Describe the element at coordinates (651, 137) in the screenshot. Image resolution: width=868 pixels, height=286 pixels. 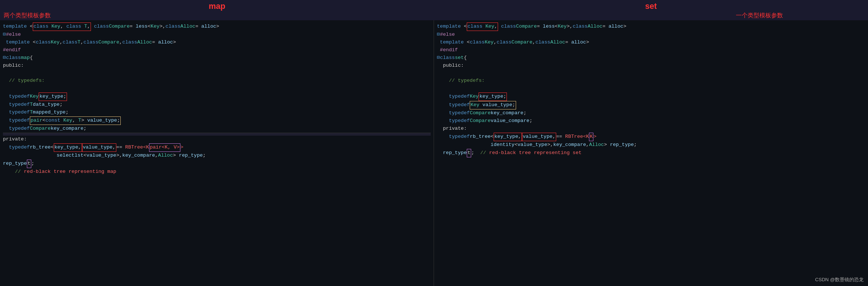
I see `set-line-15: typedef rb_tree<key_type, value_type, ==…` at that location.